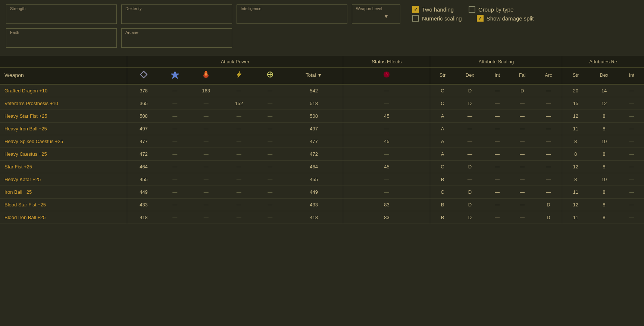  I want to click on lightning-icon-col, so click(239, 76).